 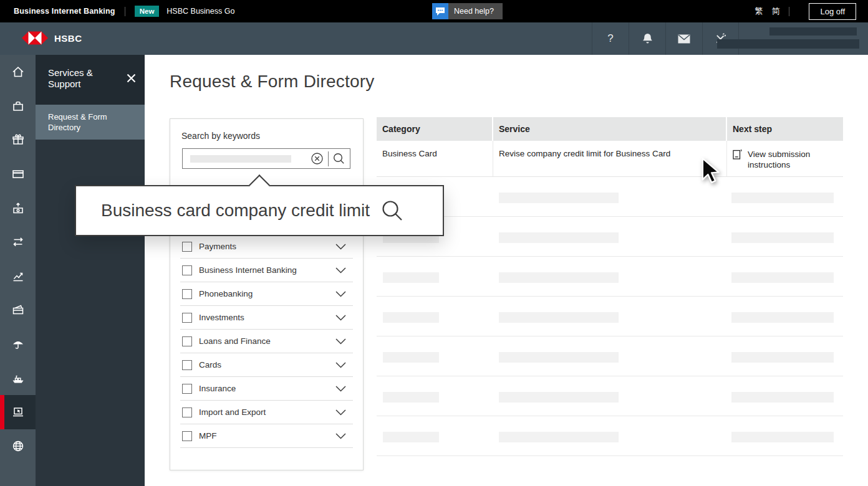 I want to click on log-off-button: Log off, so click(x=832, y=11).